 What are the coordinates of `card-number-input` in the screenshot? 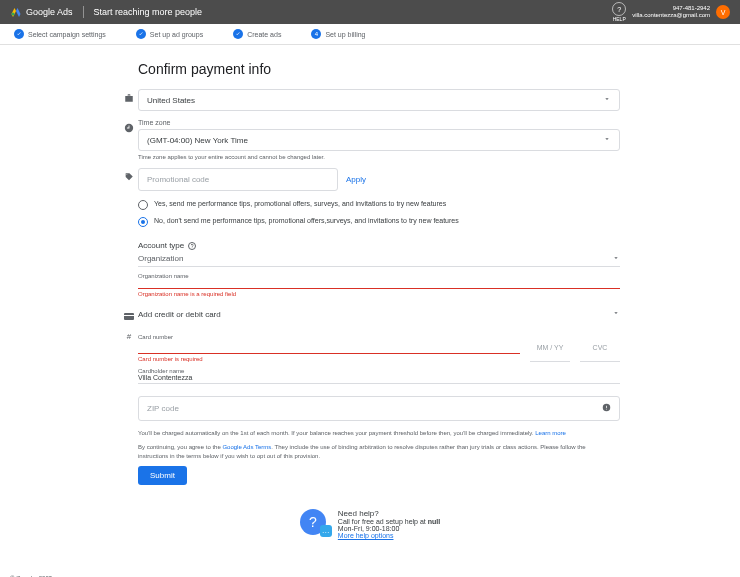 It's located at (329, 349).